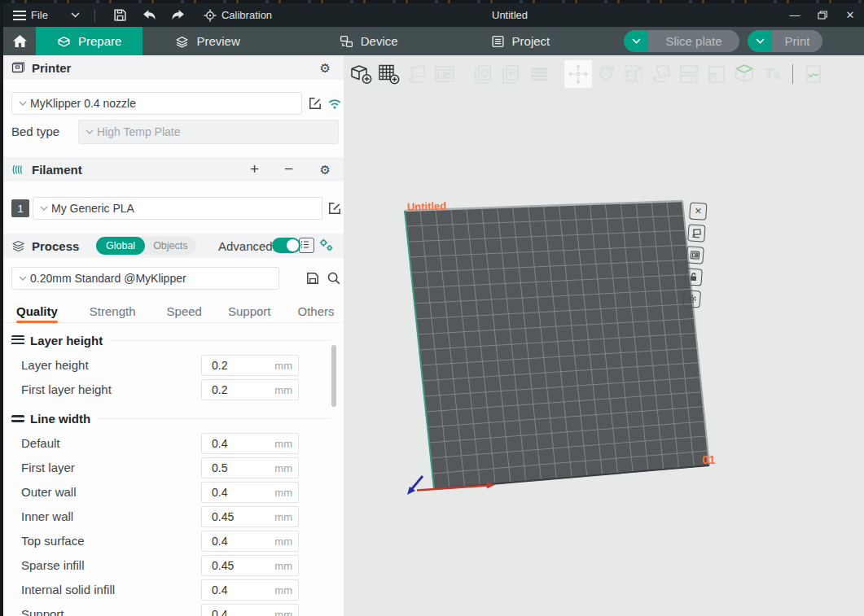  I want to click on filament-preset-combo: My Generic PLA, so click(178, 208).